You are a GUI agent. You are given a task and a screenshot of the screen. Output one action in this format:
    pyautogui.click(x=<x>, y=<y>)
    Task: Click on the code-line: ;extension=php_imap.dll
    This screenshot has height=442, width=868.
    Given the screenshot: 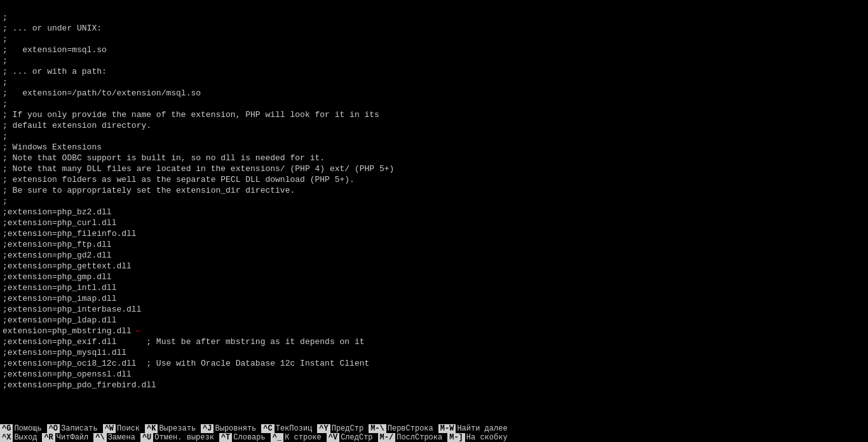 What is the action you would take?
    pyautogui.click(x=434, y=299)
    